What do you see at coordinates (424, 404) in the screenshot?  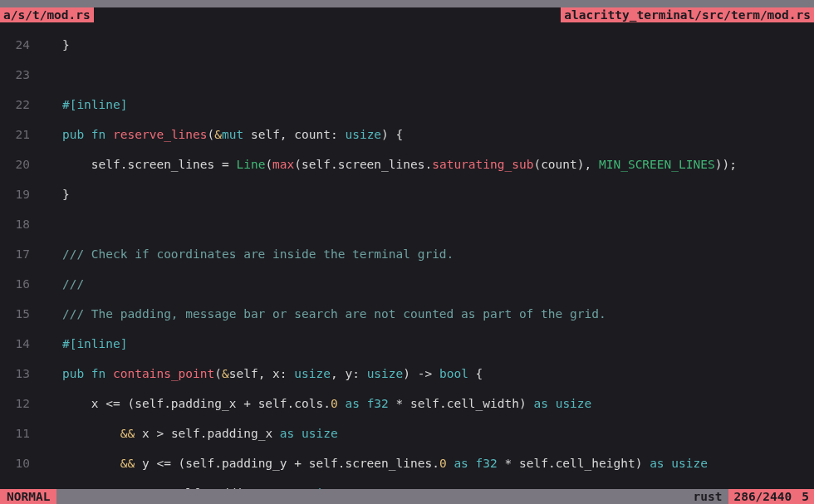 I see `code-line: x <= (self.padding_x + self.cols.0 as f3…` at bounding box center [424, 404].